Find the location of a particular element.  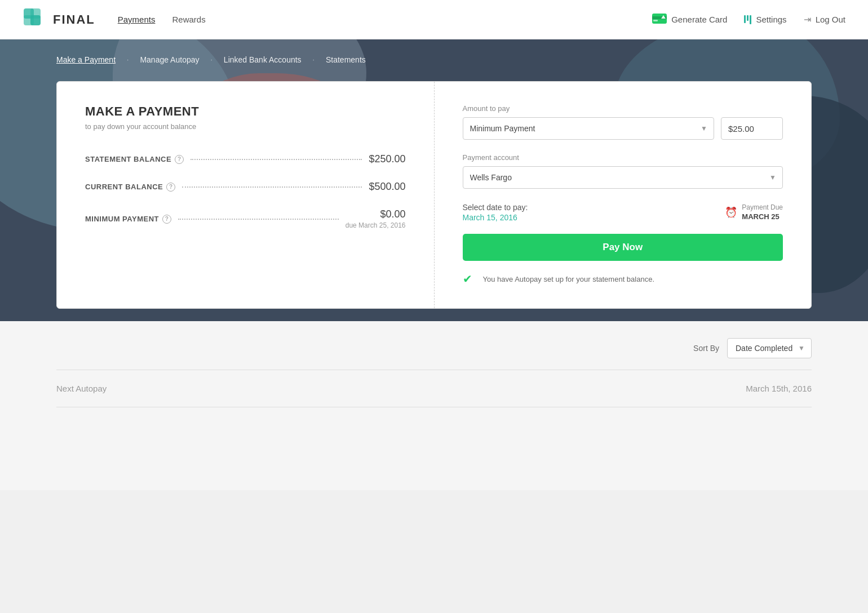

sub-nav-manage-autopay: Manage Autopay is located at coordinates (169, 60).